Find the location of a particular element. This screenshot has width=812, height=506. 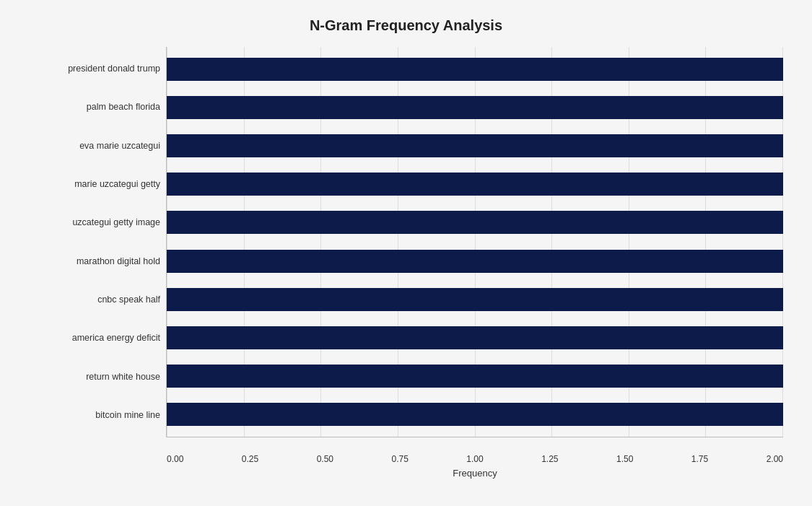

y-label: america energy deficit is located at coordinates (116, 338).